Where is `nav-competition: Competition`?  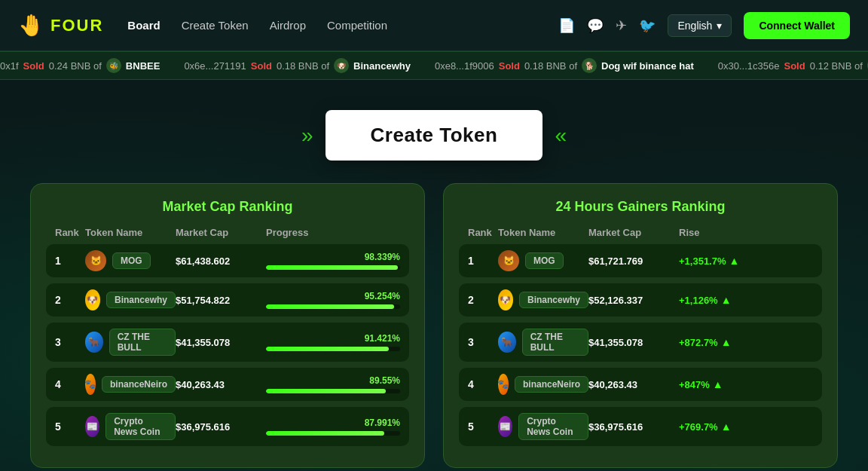 nav-competition: Competition is located at coordinates (357, 26).